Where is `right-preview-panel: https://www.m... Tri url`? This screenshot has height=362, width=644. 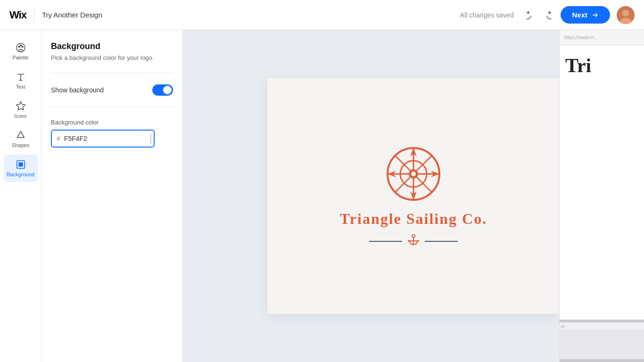
right-preview-panel: https://www.m... Tri url is located at coordinates (602, 196).